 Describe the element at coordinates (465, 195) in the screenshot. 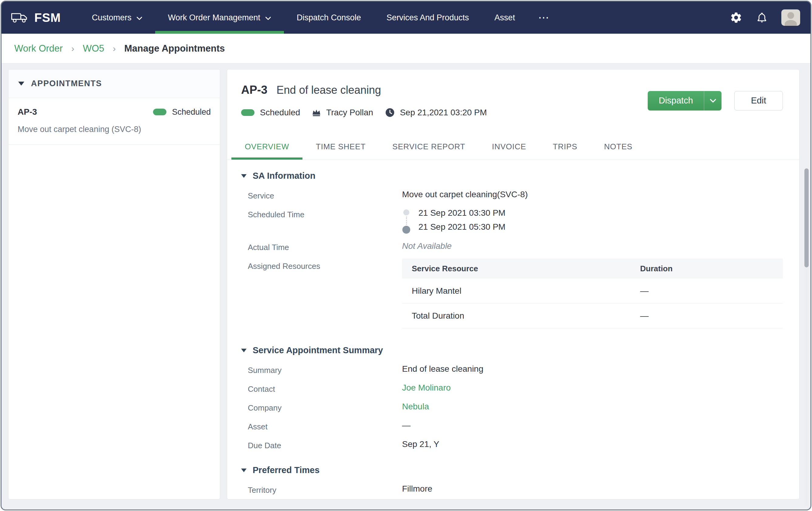

I see `field-value: Move out carpet cleaning(SVC-8)` at that location.